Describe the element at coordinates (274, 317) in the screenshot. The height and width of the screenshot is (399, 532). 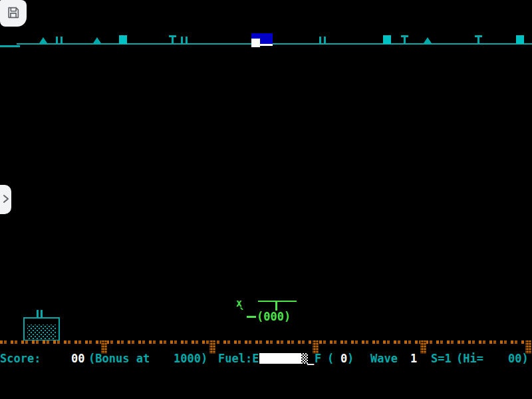
I see `vehicle-body: (000)` at that location.